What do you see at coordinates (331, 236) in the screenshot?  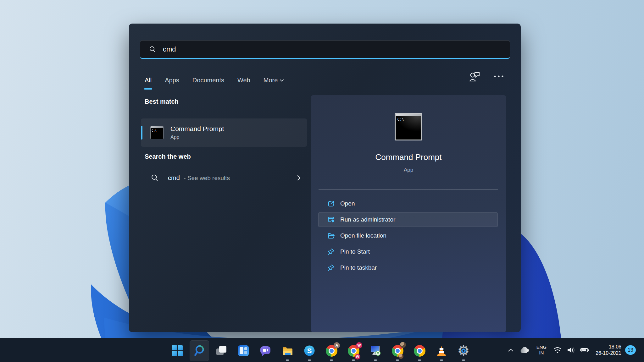 I see `folder-icon` at bounding box center [331, 236].